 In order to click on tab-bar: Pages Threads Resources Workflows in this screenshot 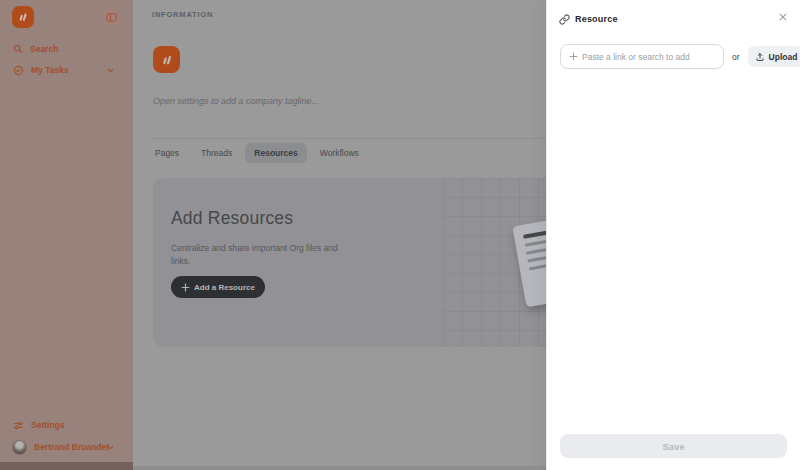, I will do `click(257, 153)`.